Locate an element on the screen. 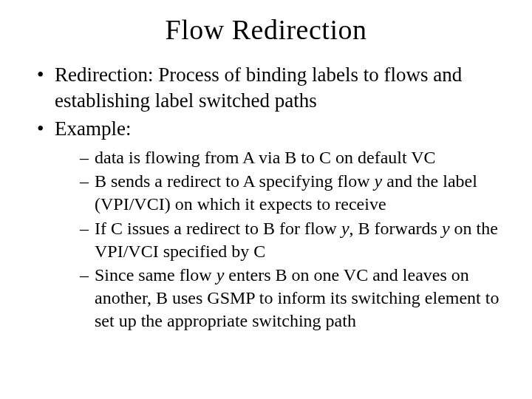  sub-bullet-item: data is flowing from A via B to C on def… is located at coordinates (295, 158).